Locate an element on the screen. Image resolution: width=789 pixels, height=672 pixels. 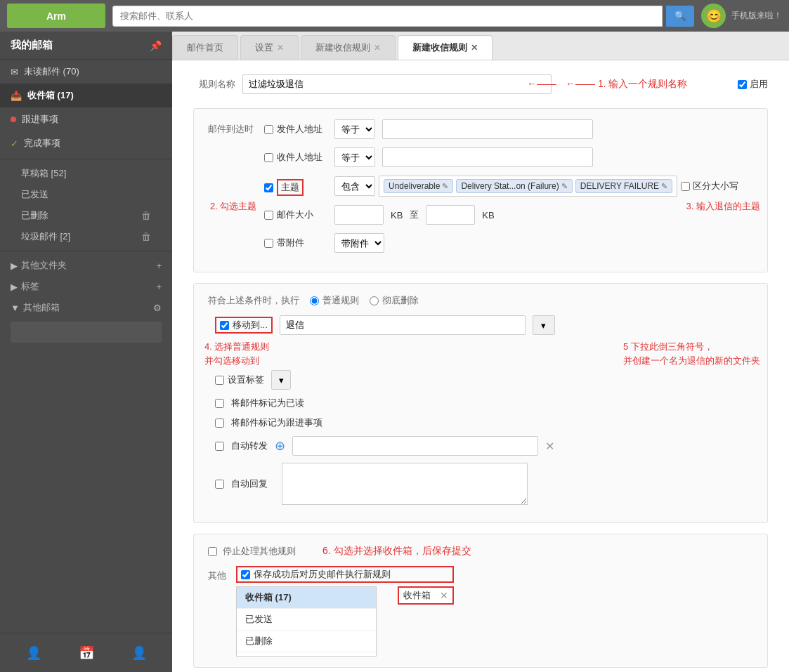
tag-delivery-failure: DELIVERY FAILURE ✎ is located at coordinates (624, 186).